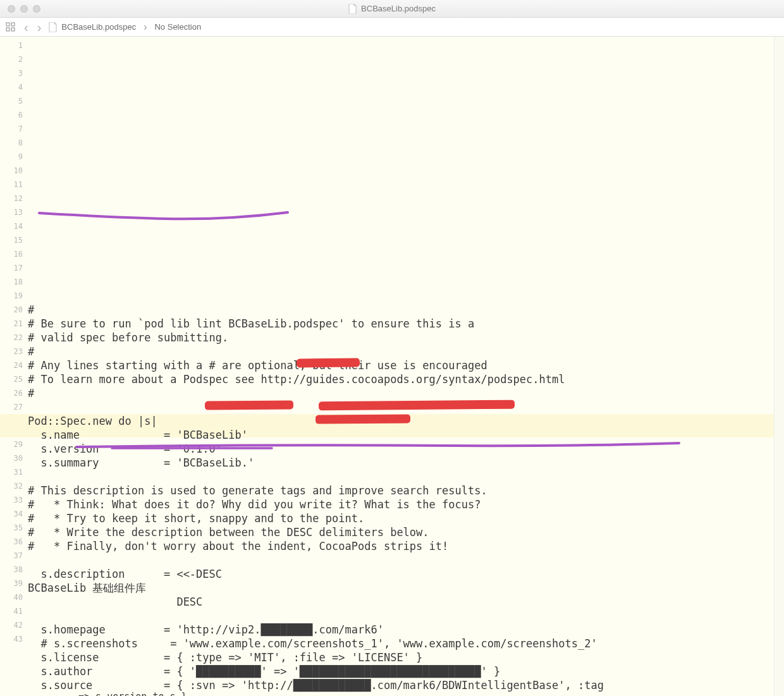 This screenshot has width=784, height=696. Describe the element at coordinates (11, 639) in the screenshot. I see `line-number: 43` at that location.